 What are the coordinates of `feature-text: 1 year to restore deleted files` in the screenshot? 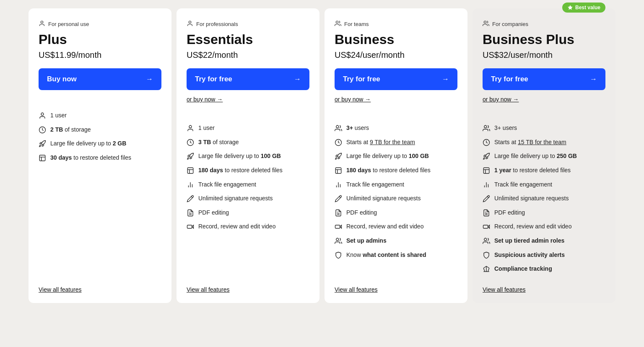 It's located at (532, 171).